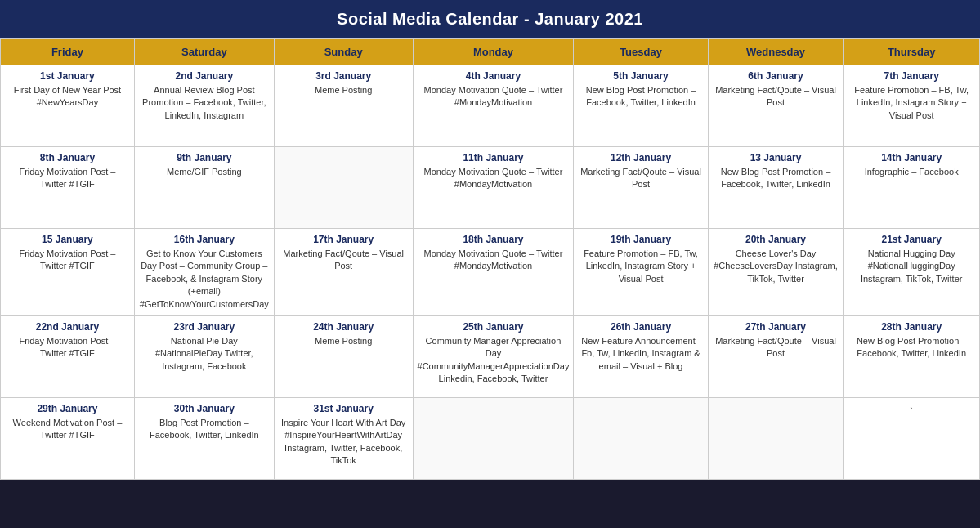 The height and width of the screenshot is (528, 980). Describe the element at coordinates (204, 354) in the screenshot. I see `cell-content: National Pie Day #NationalPieDay Twitter…` at that location.